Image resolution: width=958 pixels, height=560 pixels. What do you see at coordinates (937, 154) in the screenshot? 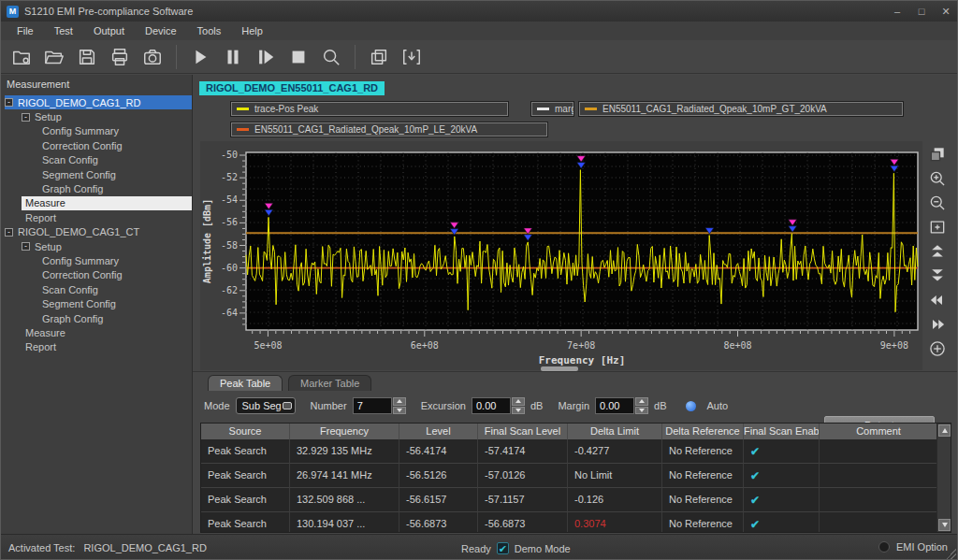
I see `chart-pages-icon` at bounding box center [937, 154].